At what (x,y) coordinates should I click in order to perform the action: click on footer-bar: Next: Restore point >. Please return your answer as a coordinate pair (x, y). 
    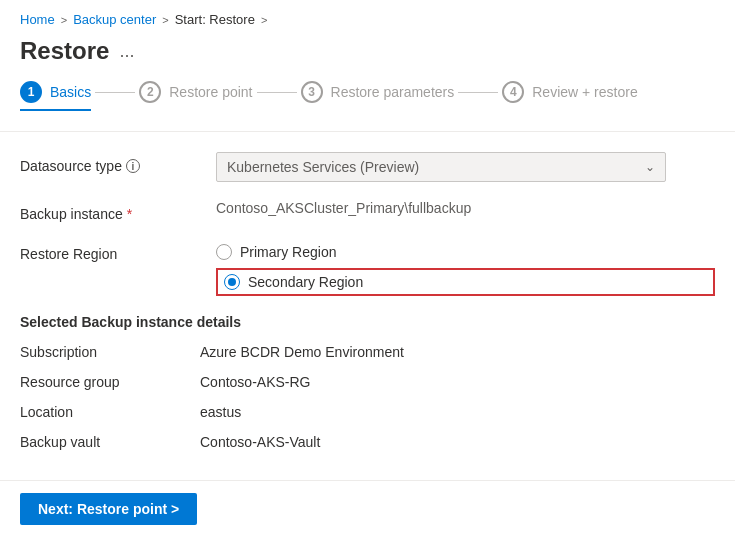
    Looking at the image, I should click on (368, 508).